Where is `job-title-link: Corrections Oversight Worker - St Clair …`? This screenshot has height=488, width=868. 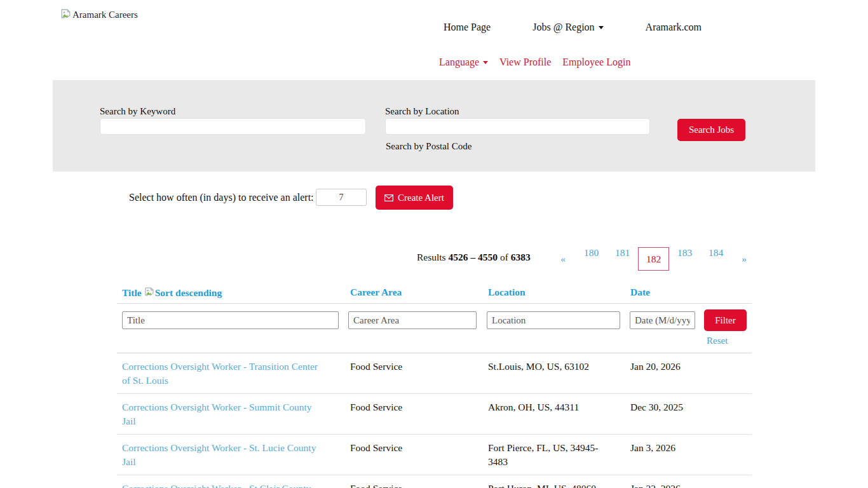
job-title-link: Corrections Oversight Worker - St Clair … is located at coordinates (216, 485).